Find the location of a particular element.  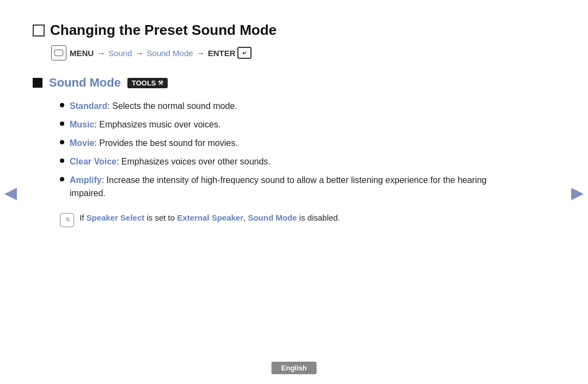

list-item: Standard: Selects the normal sound mode. is located at coordinates (275, 106).